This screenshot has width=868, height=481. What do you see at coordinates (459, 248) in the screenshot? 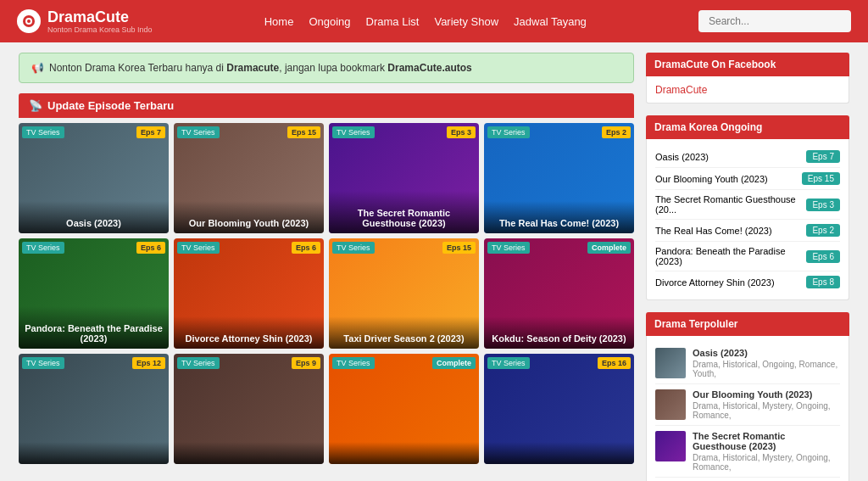
I see `badge-eps-7: Eps 15` at bounding box center [459, 248].